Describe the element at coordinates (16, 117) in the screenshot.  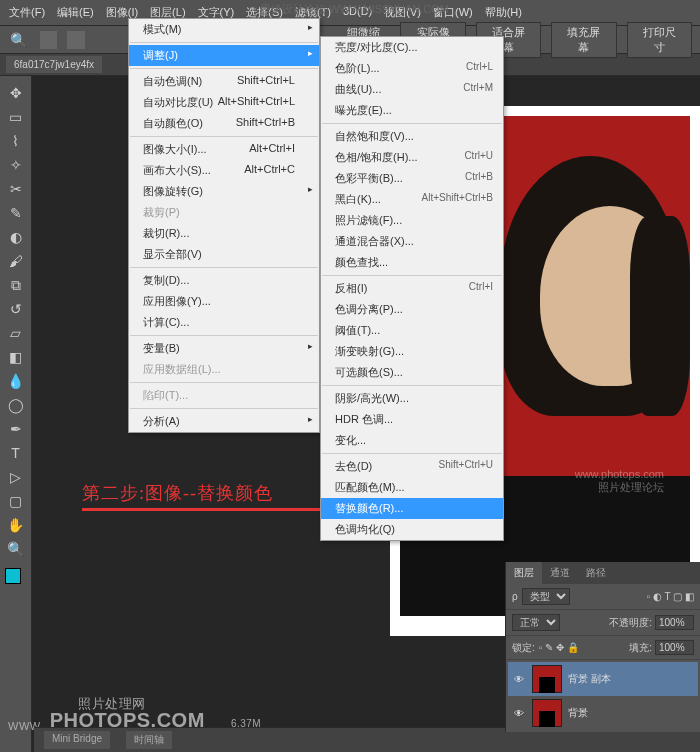
I see `marquee-tool-icon: ▭` at that location.